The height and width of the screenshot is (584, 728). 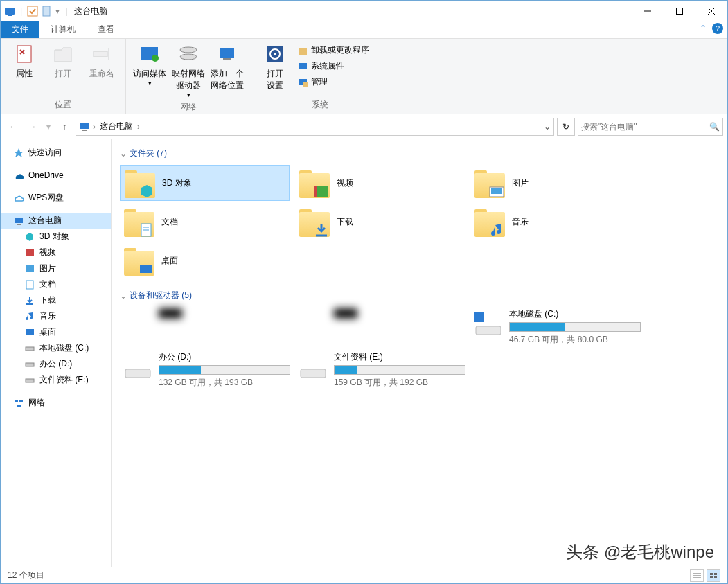 What do you see at coordinates (150, 65) in the screenshot?
I see `access-media-button: 访问媒体▾` at bounding box center [150, 65].